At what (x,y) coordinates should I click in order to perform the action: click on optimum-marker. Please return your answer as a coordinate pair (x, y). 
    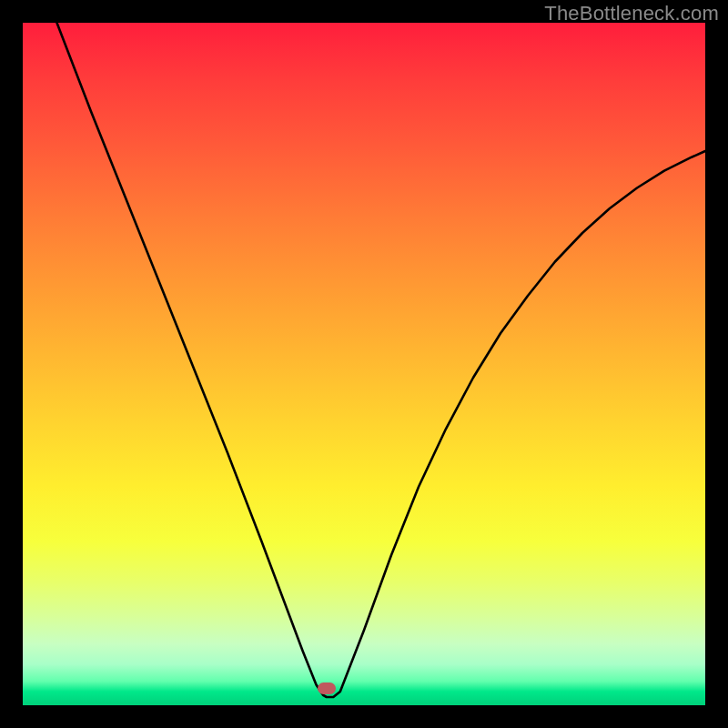
    Looking at the image, I should click on (327, 688).